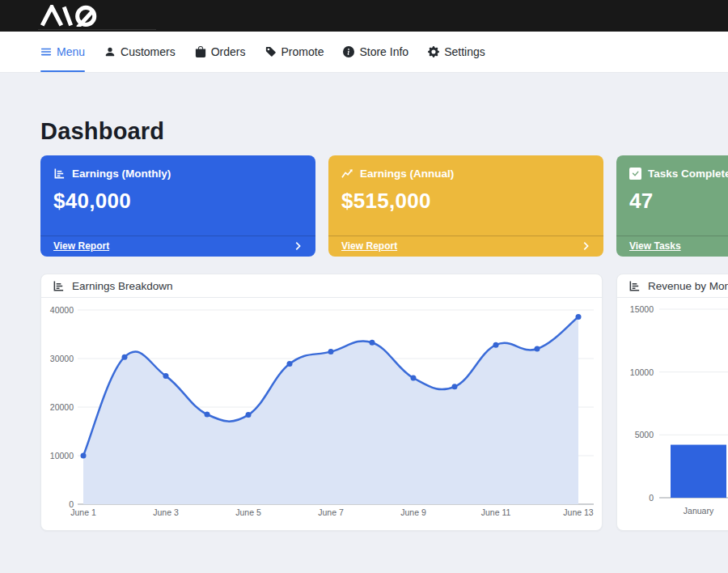 This screenshot has height=573, width=728. What do you see at coordinates (655, 246) in the screenshot?
I see `view-tasks-link: View Tasks` at bounding box center [655, 246].